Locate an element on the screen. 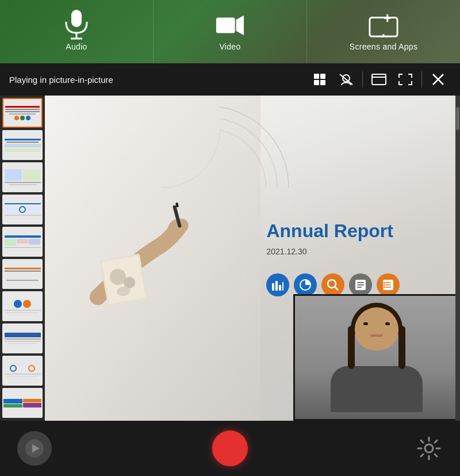 This screenshot has height=476, width=460. pip-fullscreen-button is located at coordinates (405, 79).